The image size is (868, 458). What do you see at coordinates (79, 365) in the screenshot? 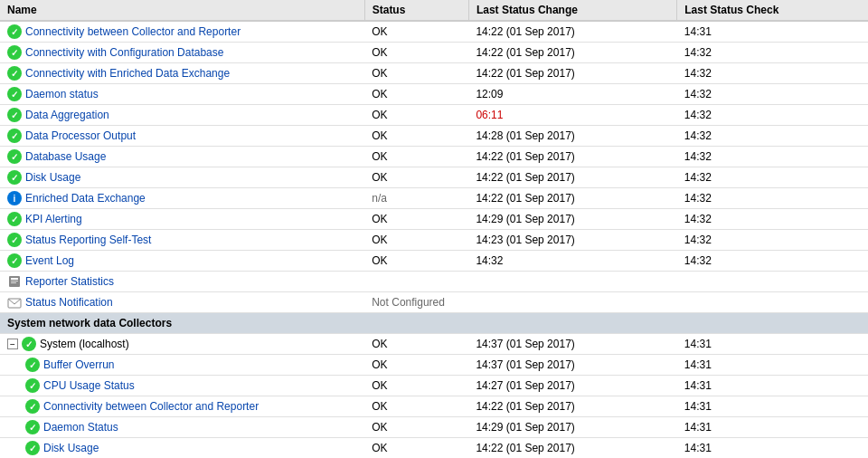
I see `row-link: Buffer Overrun` at bounding box center [79, 365].